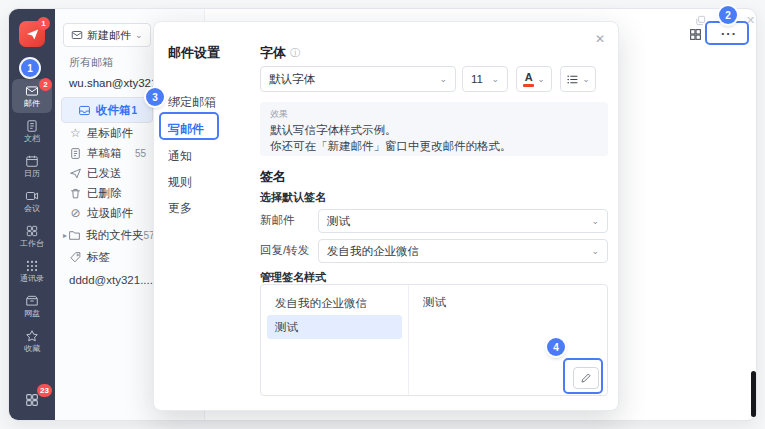  Describe the element at coordinates (578, 79) in the screenshot. I see `list-format-button: ⌄` at that location.